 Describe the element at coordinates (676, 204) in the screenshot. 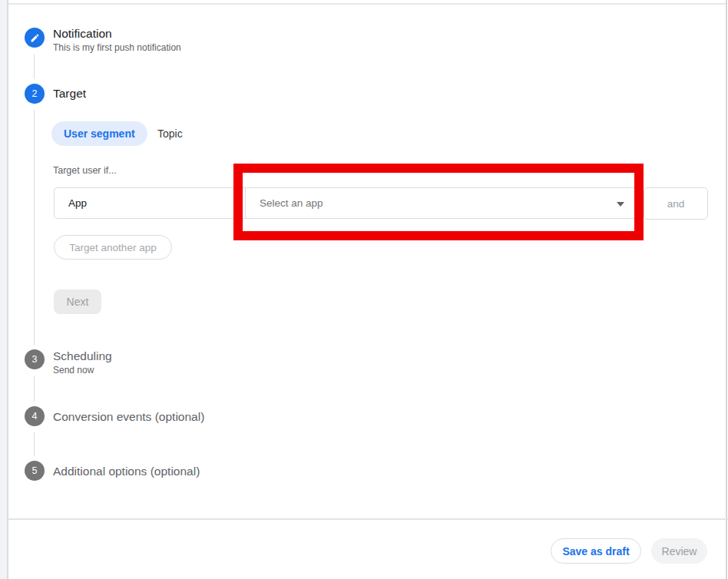

I see `and-condition-label: and` at that location.